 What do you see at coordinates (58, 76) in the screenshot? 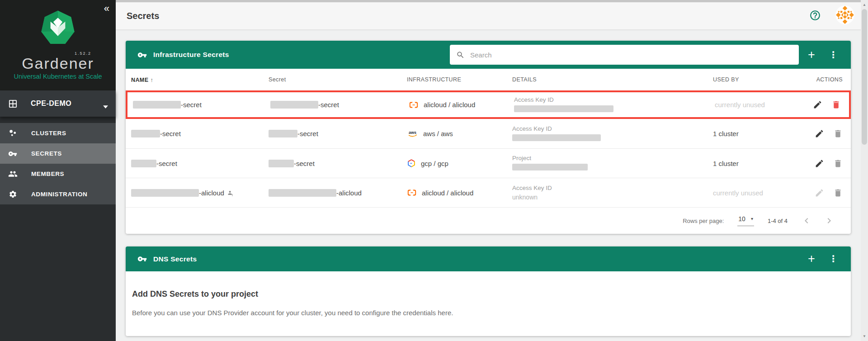
I see `brand-tagline: Universal Kubernetes at Scale` at bounding box center [58, 76].